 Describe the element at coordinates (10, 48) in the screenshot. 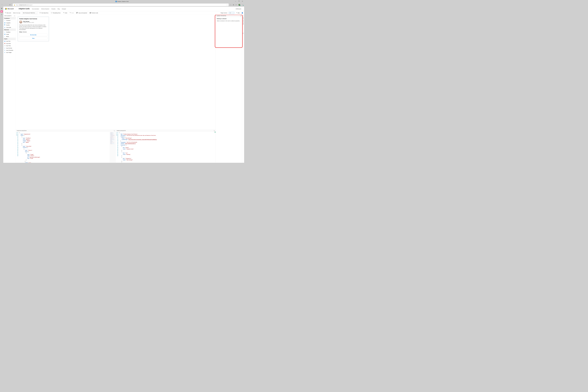

I see `element-item-input-number: #Input.Number` at that location.